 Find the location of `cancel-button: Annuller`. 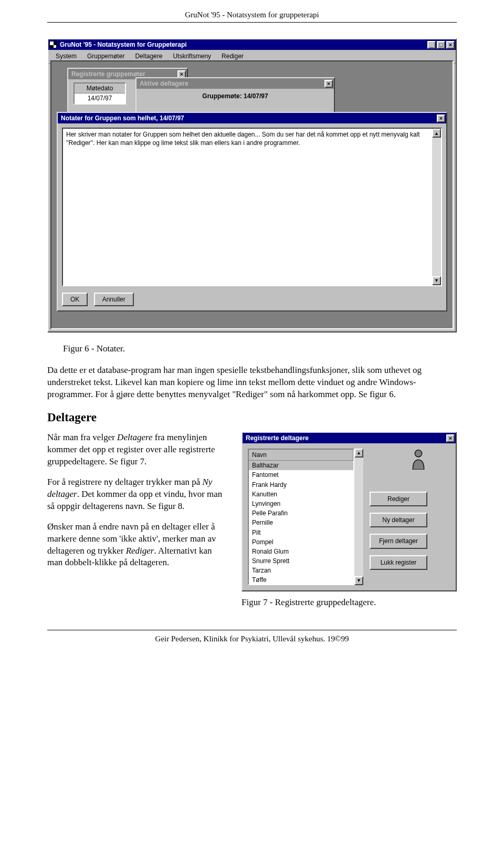

cancel-button: Annuller is located at coordinates (114, 299).